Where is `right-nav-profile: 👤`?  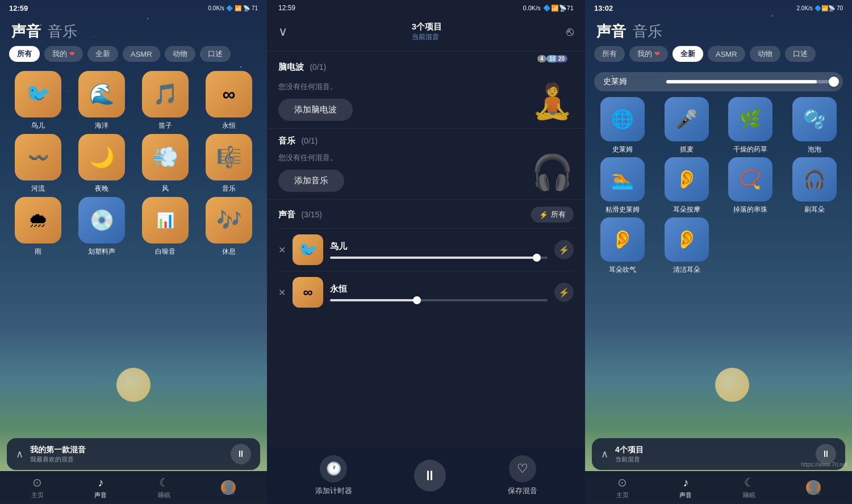 right-nav-profile: 👤 is located at coordinates (813, 488).